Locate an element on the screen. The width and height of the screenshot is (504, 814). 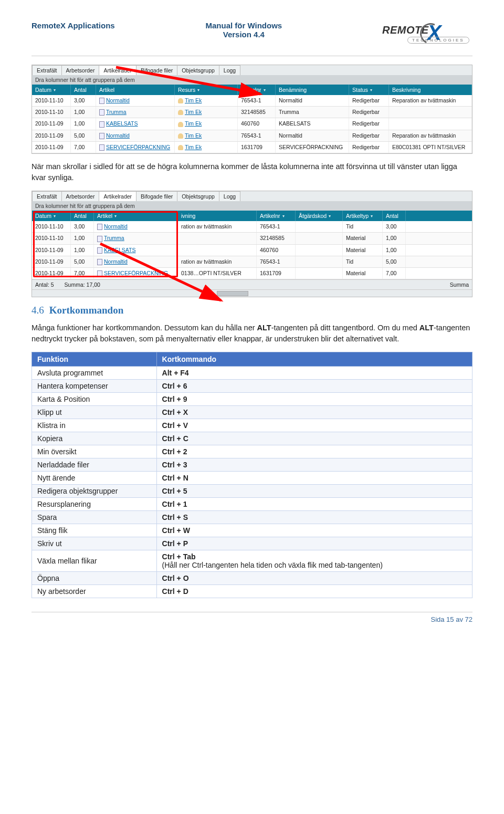
col-resurs: Resurs▾ is located at coordinates (206, 90).